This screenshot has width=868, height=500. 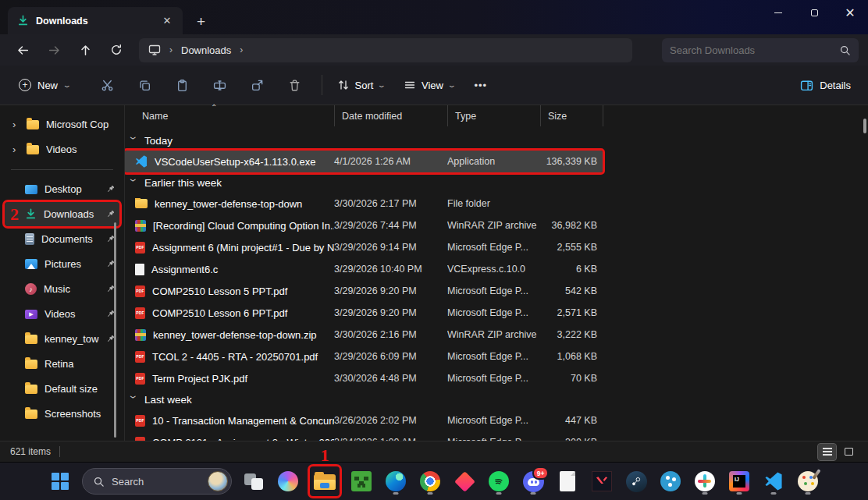 What do you see at coordinates (54, 50) in the screenshot?
I see `forward-button` at bounding box center [54, 50].